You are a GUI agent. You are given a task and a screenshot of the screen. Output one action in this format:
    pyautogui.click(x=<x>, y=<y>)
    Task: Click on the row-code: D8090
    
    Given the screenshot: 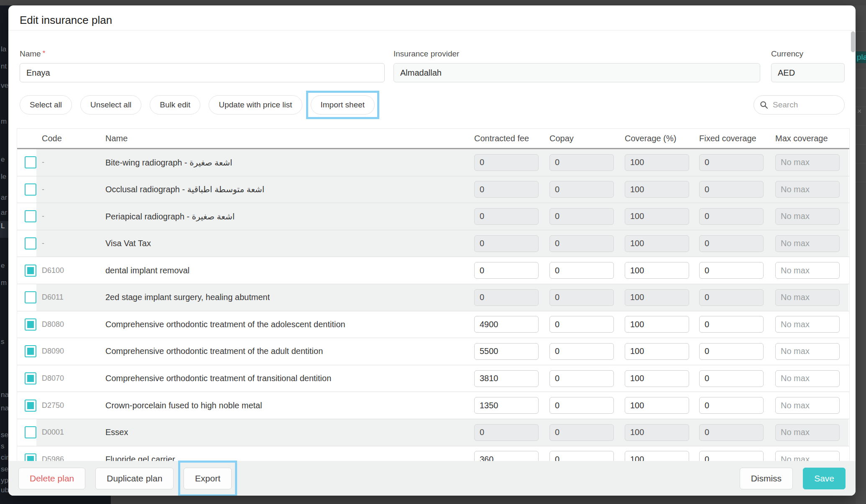 What is the action you would take?
    pyautogui.click(x=53, y=351)
    